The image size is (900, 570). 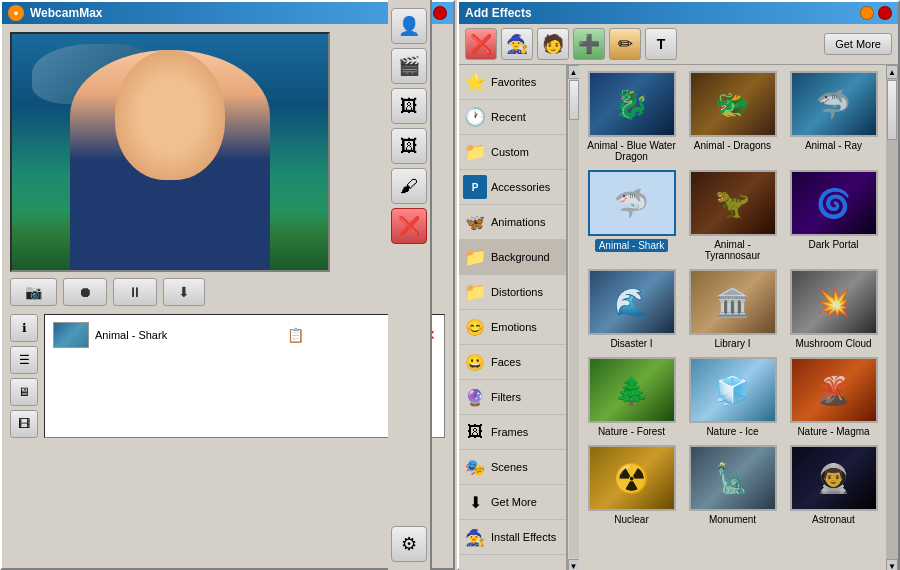 I want to click on settings-sidebar-btn: ⚙, so click(x=409, y=544).